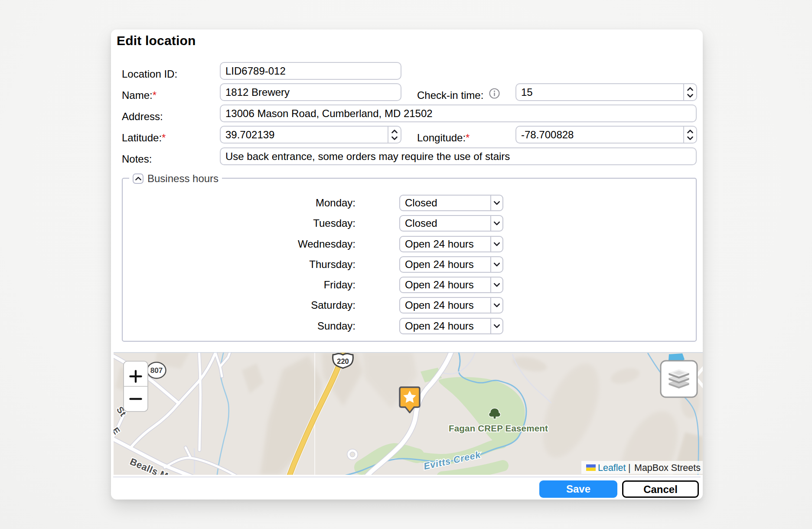 The width and height of the screenshot is (812, 529). Describe the element at coordinates (343, 361) in the screenshot. I see `svg-text: 220` at that location.